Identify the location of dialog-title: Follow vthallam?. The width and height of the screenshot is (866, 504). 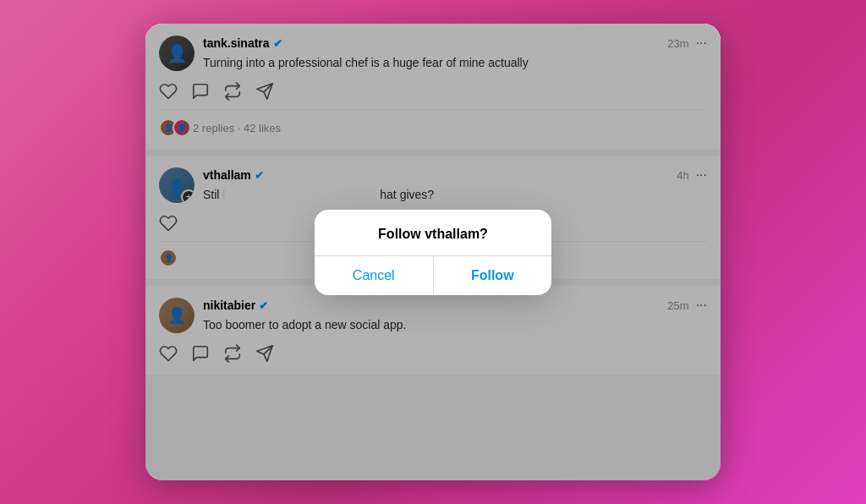
(433, 233).